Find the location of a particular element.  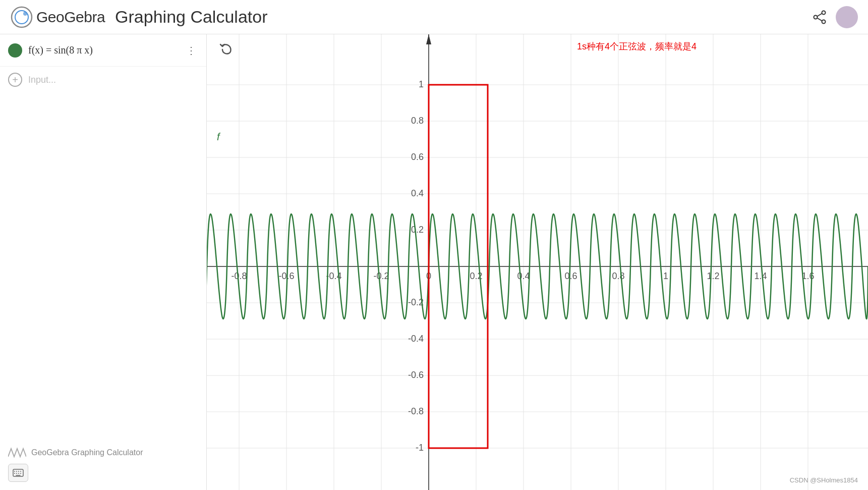

function-expression: f(x) = sin(8 π x) is located at coordinates (103, 50).